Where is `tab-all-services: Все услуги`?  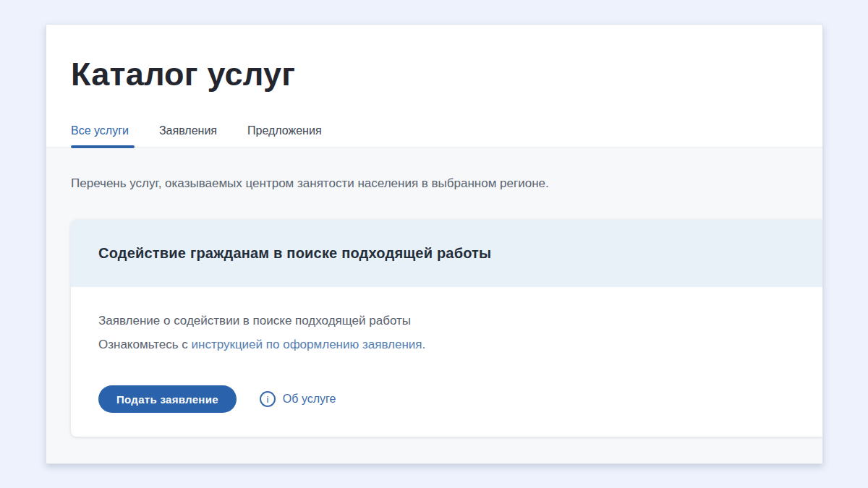 tab-all-services: Все услуги is located at coordinates (100, 136).